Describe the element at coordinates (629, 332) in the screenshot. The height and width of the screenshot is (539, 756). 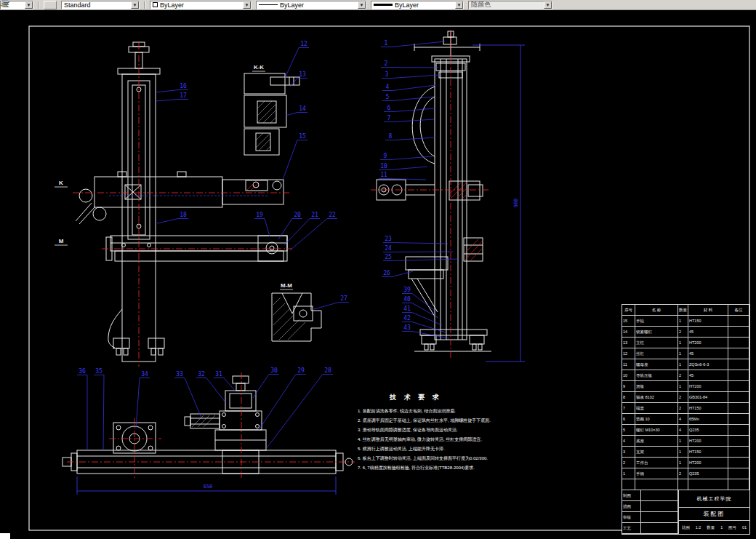
I see `parts-list-cell: 14` at that location.